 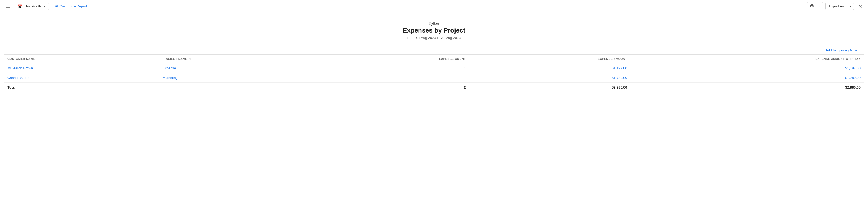 What do you see at coordinates (812, 6) in the screenshot?
I see `printer-icon` at bounding box center [812, 6].